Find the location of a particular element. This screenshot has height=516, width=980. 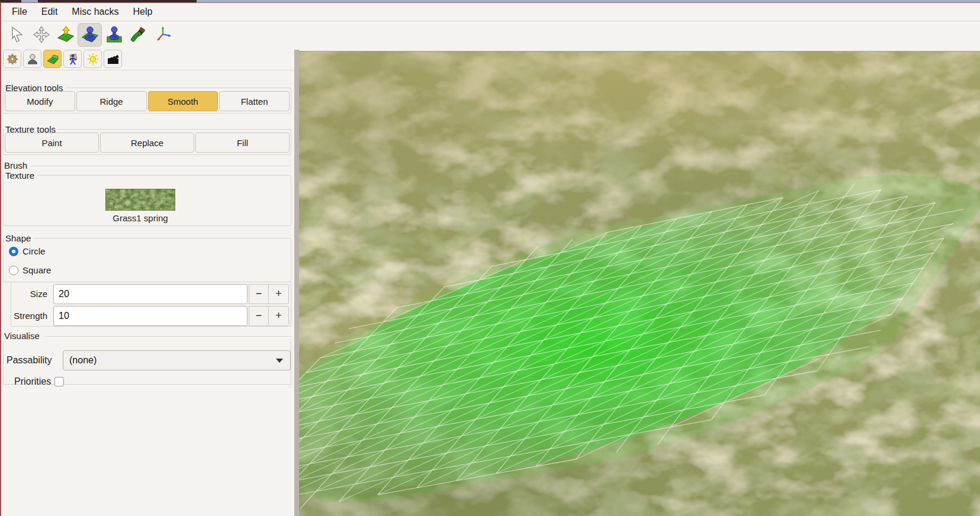

shape-title: Shape is located at coordinates (19, 238).